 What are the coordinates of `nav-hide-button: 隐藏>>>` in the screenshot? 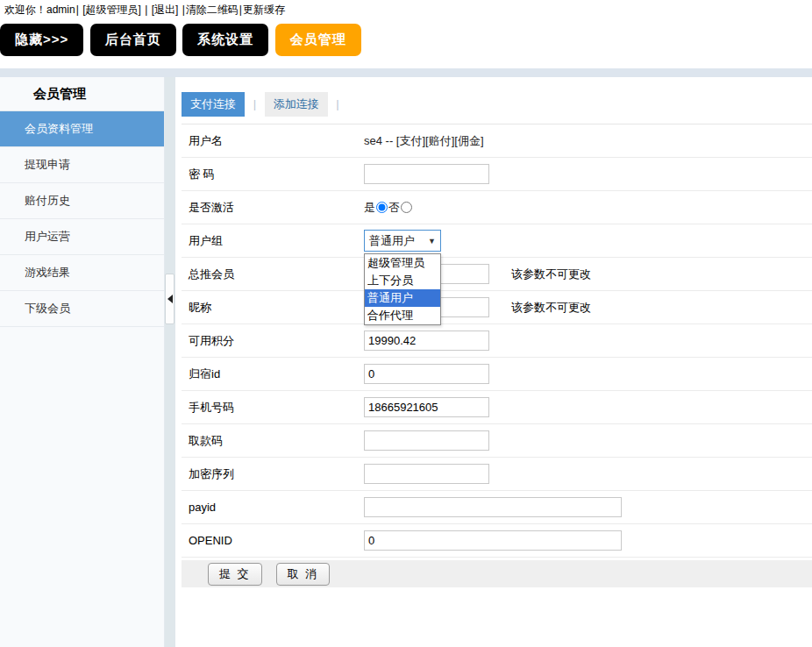 It's located at (42, 40).